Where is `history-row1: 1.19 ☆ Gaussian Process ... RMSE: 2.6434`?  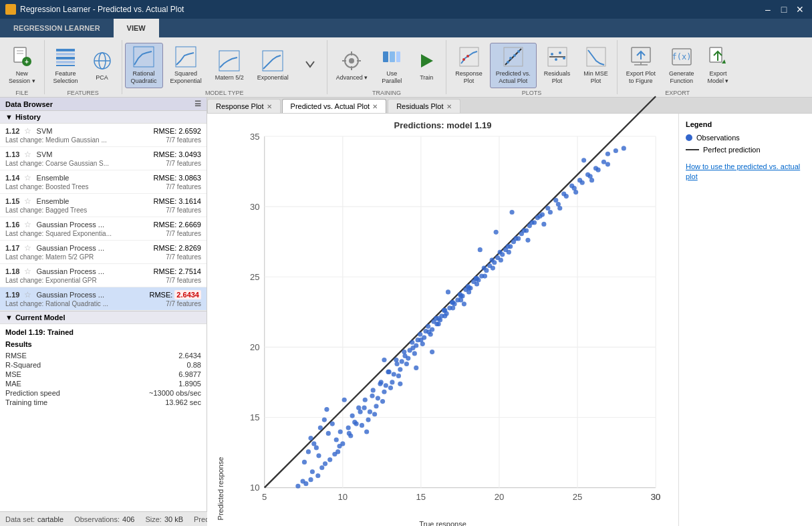
history-row1: 1.19 ☆ Gaussian Process ... RMSE: 2.6434 is located at coordinates (103, 295).